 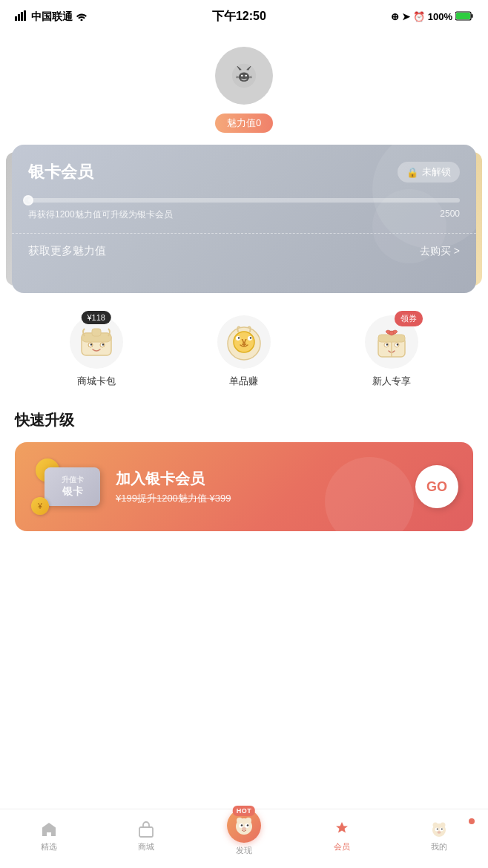 What do you see at coordinates (244, 200) in the screenshot?
I see `progress-bar` at bounding box center [244, 200].